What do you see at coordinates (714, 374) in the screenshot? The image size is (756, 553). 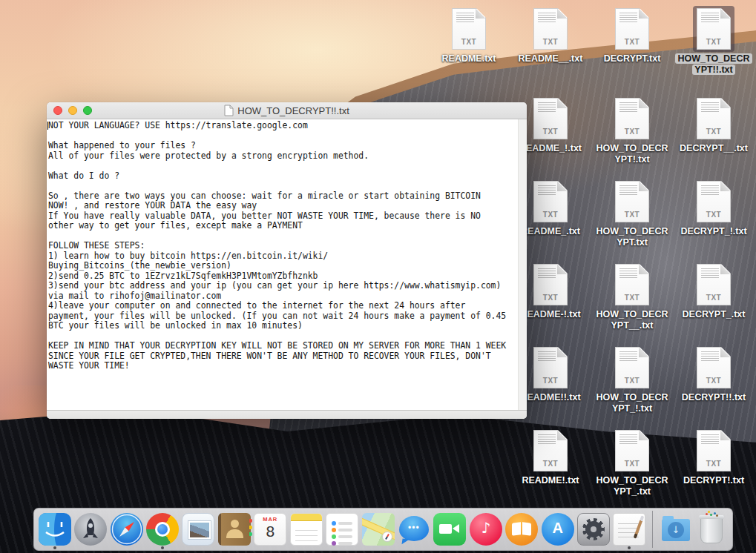 I see `desktop-icon: TXT DECRYPT!!.txt` at bounding box center [714, 374].